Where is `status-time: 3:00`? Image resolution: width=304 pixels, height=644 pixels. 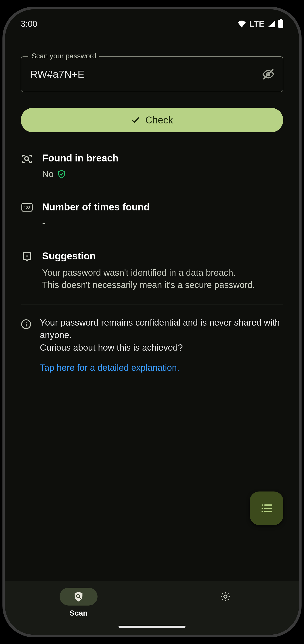 status-time: 3:00 is located at coordinates (29, 24).